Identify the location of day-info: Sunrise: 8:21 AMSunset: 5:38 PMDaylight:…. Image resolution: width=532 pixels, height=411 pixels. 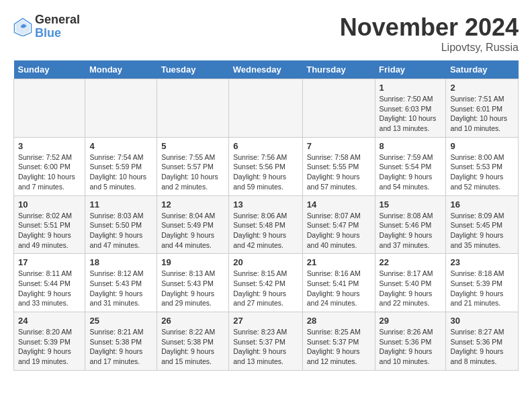
(121, 347).